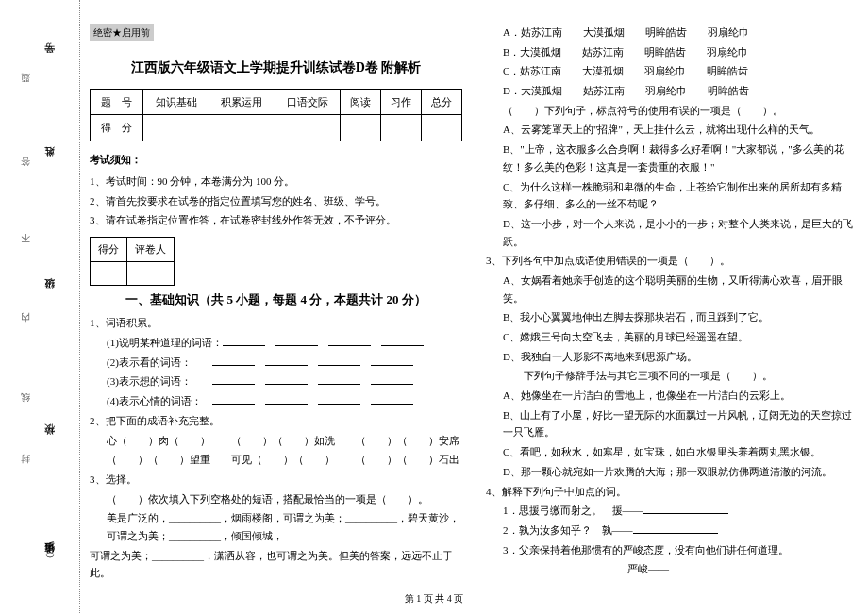  Describe the element at coordinates (275, 526) in the screenshot. I see `q3-body: 美是广泛的，__________，烟雨楼阁，可谓之为美；__________，碧…` at that location.